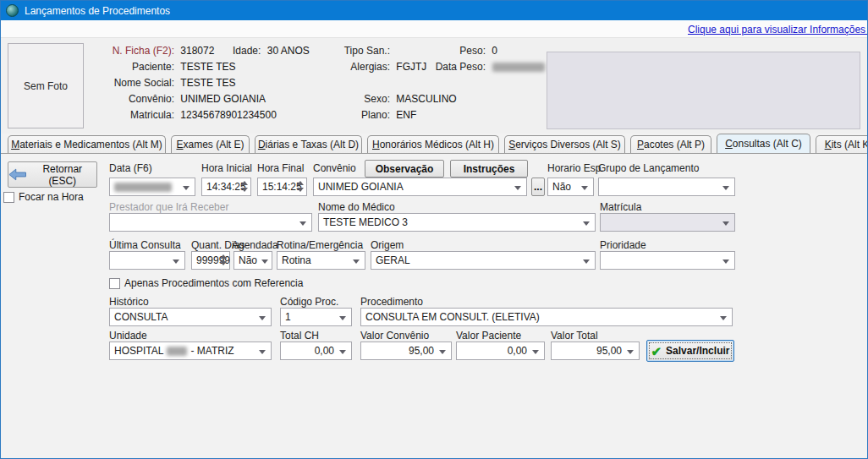 This screenshot has height=459, width=868. What do you see at coordinates (570, 187) in the screenshot?
I see `horario-esp-combobox: Não` at bounding box center [570, 187].